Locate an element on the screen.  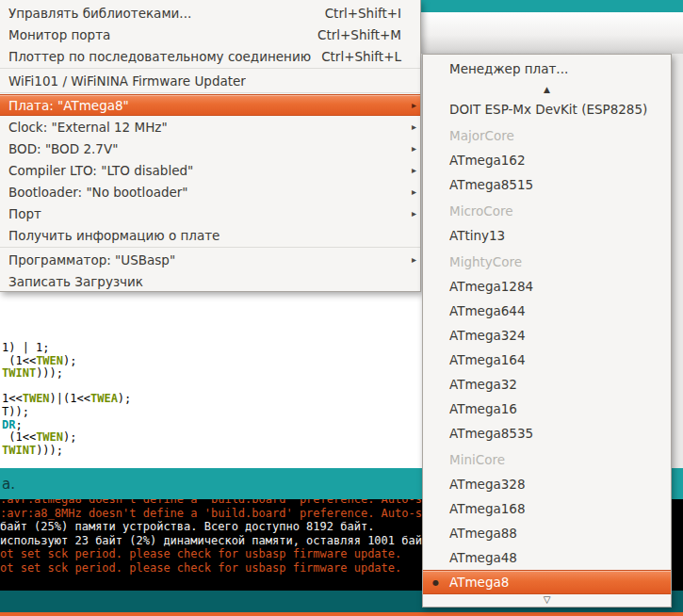
board-item-atmega48: ATmega48 is located at coordinates (546, 558).